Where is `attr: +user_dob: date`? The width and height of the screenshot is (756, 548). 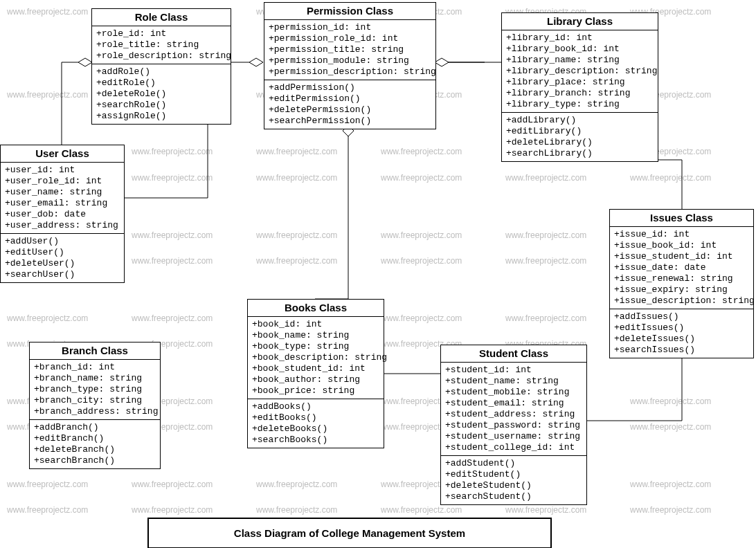
attr: +user_dob: date is located at coordinates (62, 214).